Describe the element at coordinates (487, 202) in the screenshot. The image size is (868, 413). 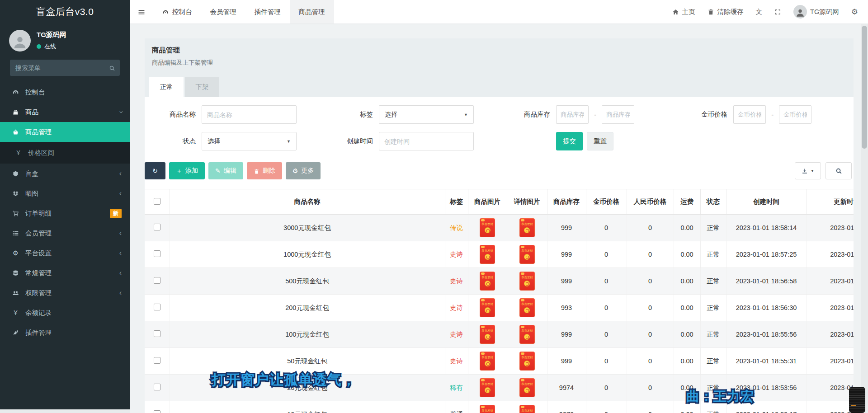
I see `column-header: 商品图片` at that location.